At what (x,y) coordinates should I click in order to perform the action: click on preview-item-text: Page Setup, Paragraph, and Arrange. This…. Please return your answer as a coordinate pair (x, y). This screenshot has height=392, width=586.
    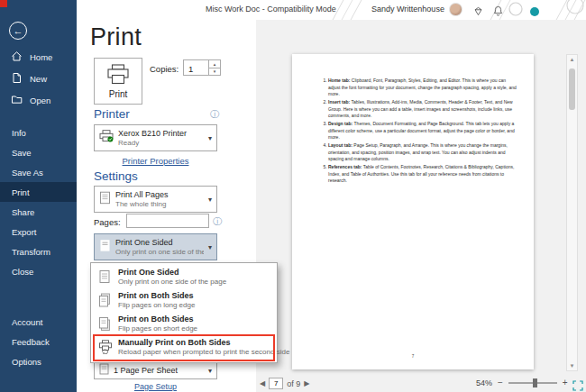
    Looking at the image, I should click on (418, 151).